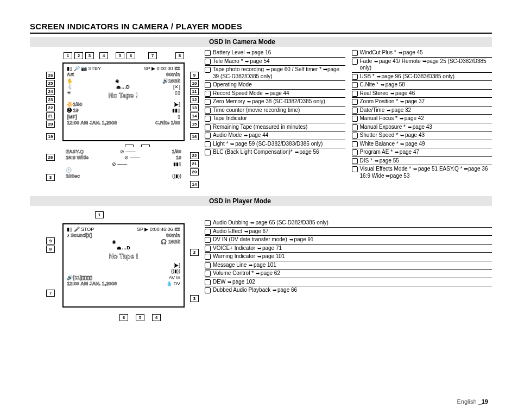 Image resolution: width=518 pixels, height=420 pixels. I want to click on item-text: Audio Dubbing page 65 (SC-D382/D385 only…, so click(352, 223).